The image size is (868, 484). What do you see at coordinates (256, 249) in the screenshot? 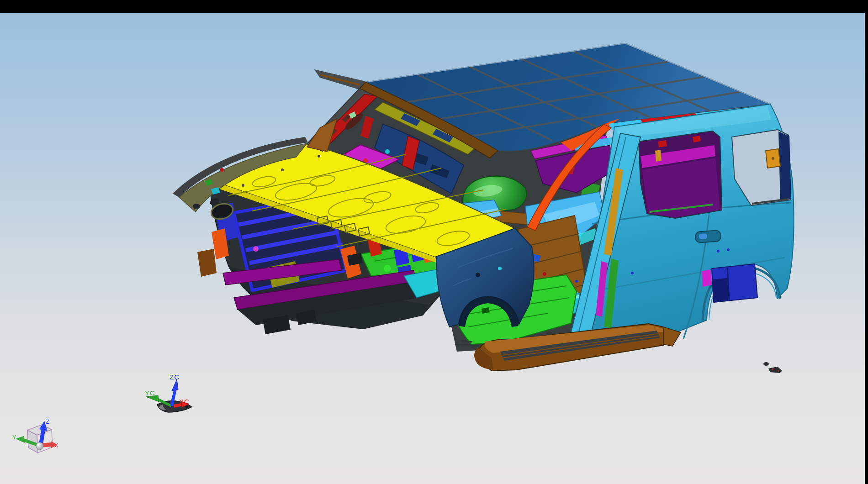
I see `fascia-magenta-dot` at bounding box center [256, 249].